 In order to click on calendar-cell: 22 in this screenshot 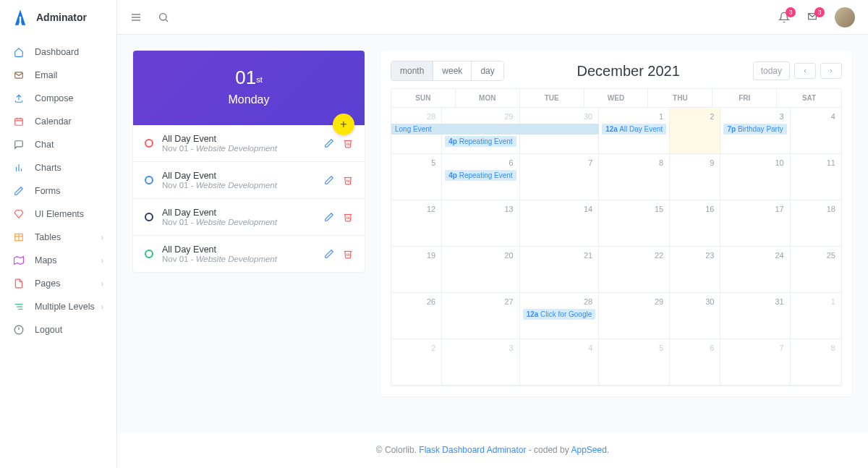, I will do `click(634, 270)`.